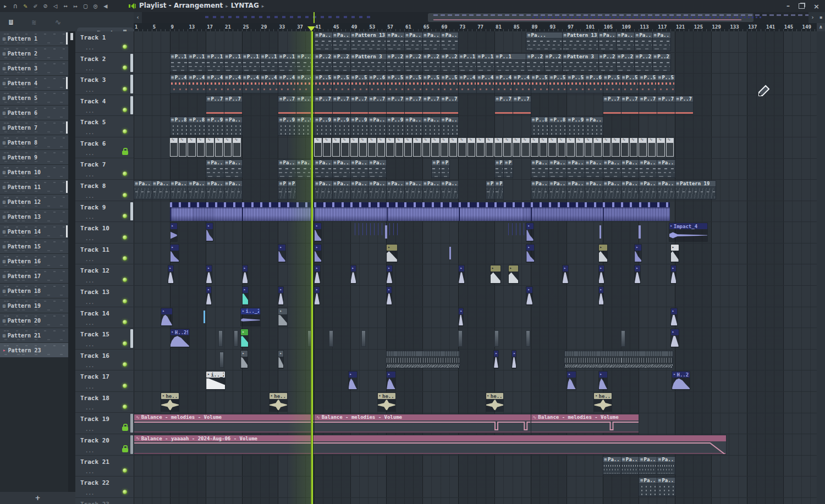  What do you see at coordinates (105, 64) in the screenshot?
I see `track-header: Track 2...` at bounding box center [105, 64].